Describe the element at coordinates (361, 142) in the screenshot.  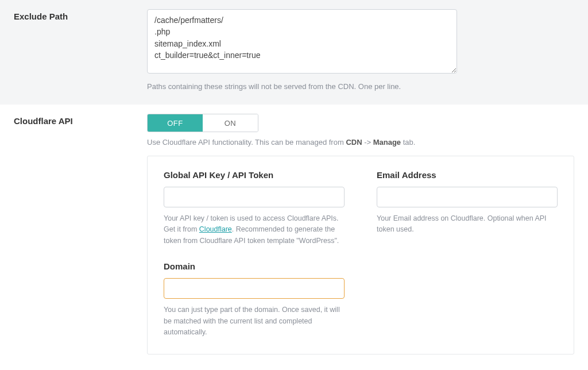
I see `cloudflare-help: Use Cloudflare API functionality. This c…` at that location.